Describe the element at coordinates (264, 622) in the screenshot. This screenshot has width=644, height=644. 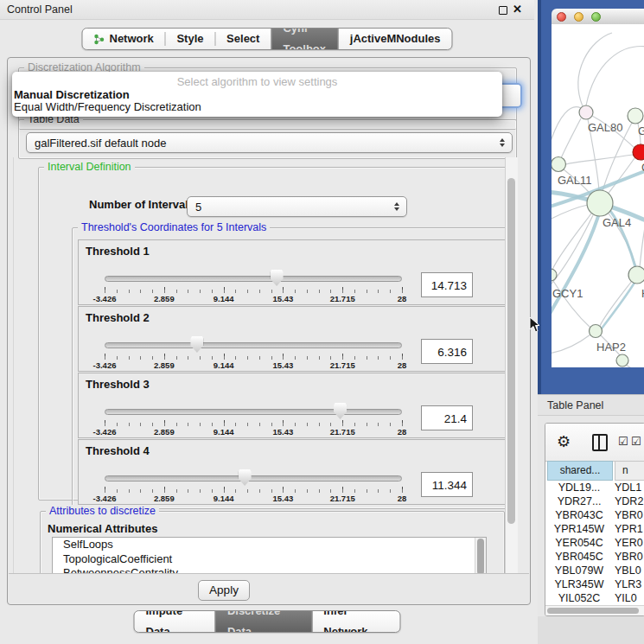
I see `tab-discretize-data: Discretize Data` at that location.